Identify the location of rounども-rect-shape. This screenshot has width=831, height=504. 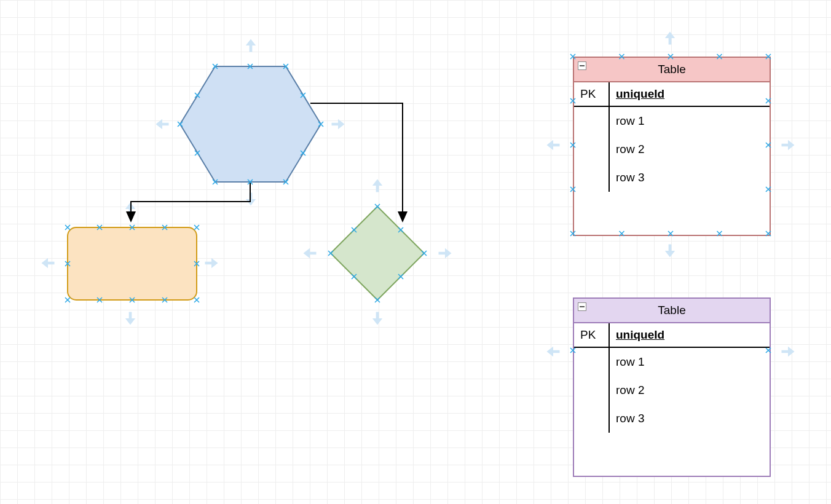
(132, 264).